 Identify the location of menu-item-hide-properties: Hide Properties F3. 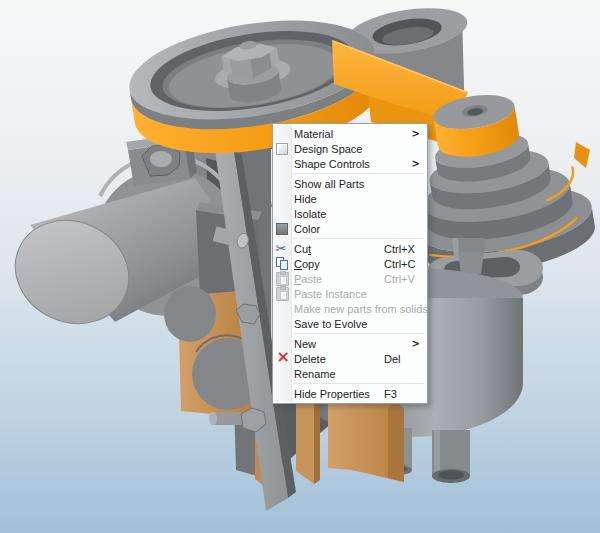
(350, 394).